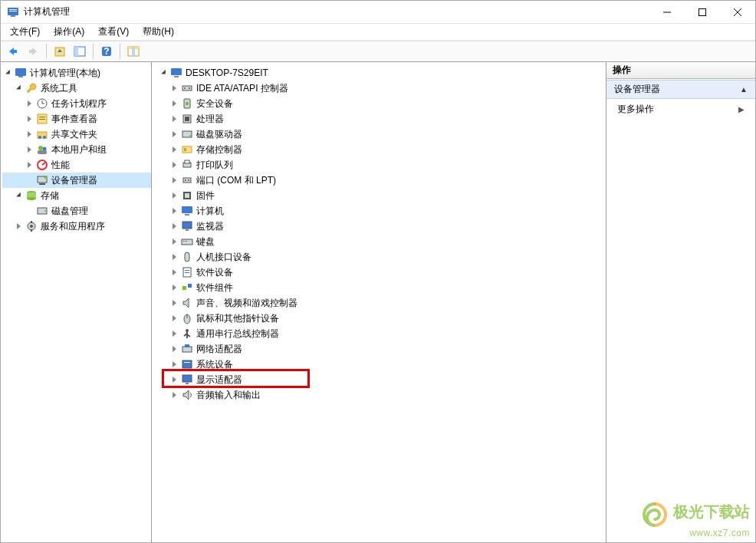 The image size is (756, 543). What do you see at coordinates (187, 134) in the screenshot?
I see `disk_drives-icon` at bounding box center [187, 134].